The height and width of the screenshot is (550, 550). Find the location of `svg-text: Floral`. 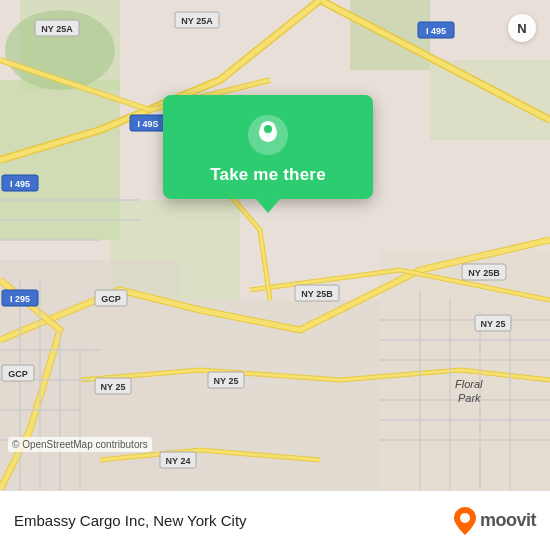

svg-text: Floral is located at coordinates (469, 384).